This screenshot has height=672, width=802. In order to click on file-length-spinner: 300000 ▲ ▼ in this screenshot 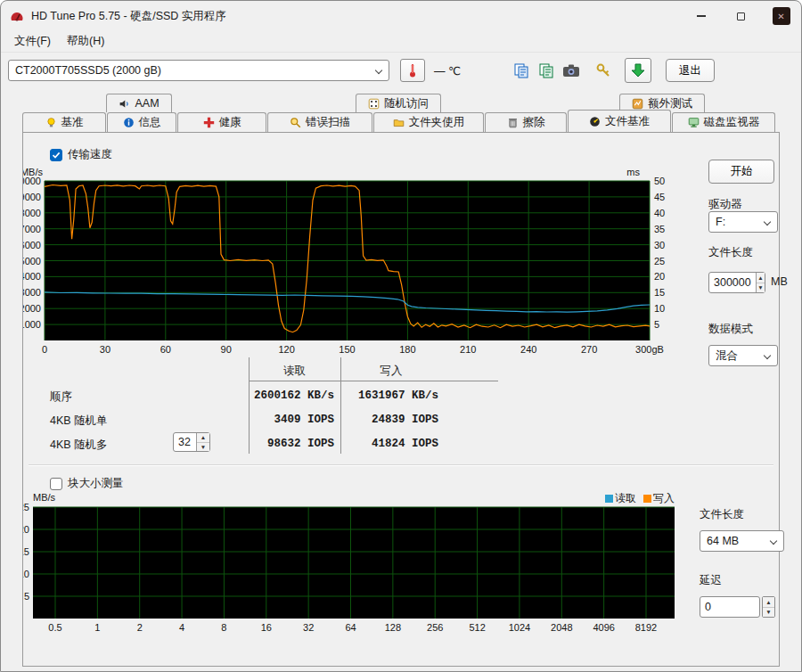, I will do `click(737, 283)`.